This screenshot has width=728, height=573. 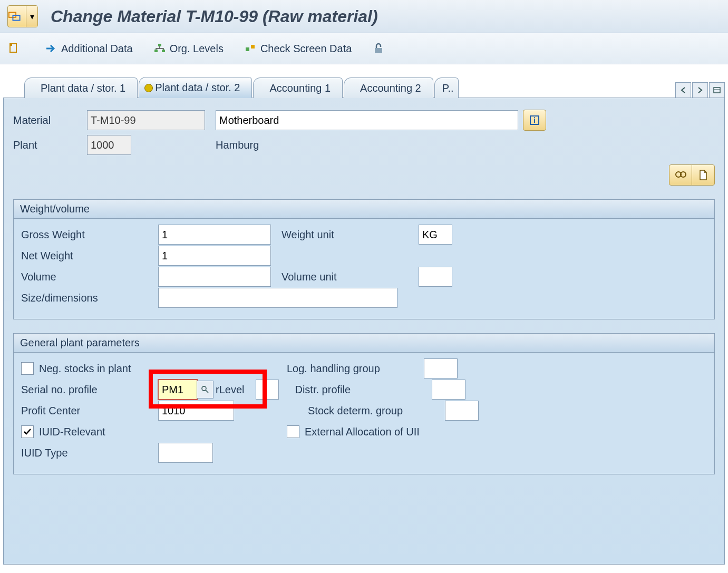 What do you see at coordinates (160, 48) in the screenshot?
I see `org-icon` at bounding box center [160, 48].